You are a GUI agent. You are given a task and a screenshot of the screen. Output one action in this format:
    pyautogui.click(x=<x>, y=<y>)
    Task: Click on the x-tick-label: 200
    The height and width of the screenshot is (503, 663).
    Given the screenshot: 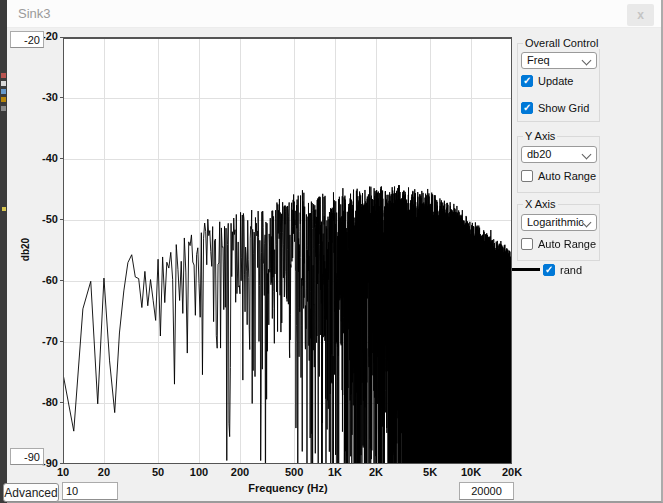 What is the action you would take?
    pyautogui.click(x=240, y=472)
    